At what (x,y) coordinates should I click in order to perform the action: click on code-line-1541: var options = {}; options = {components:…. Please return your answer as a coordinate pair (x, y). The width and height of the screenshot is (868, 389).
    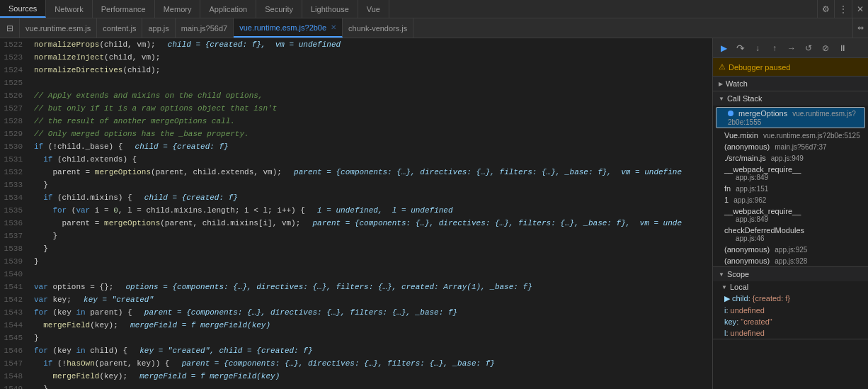
    Looking at the image, I should click on (373, 287).